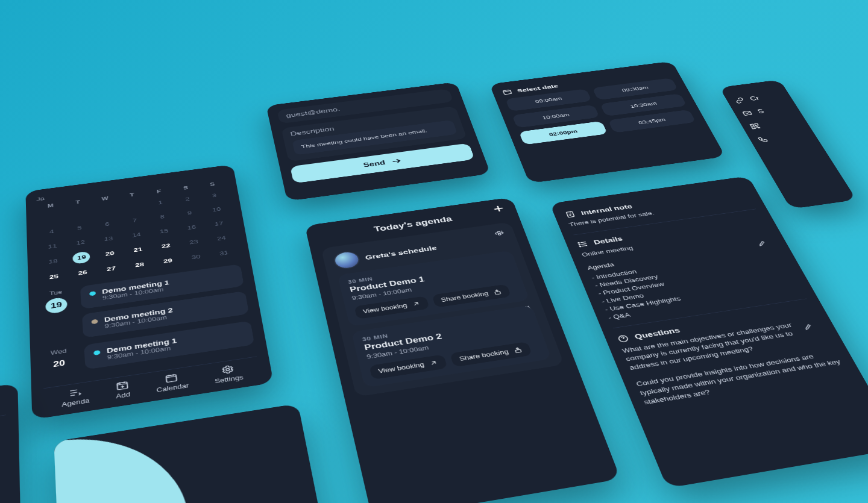 The image size is (868, 503). What do you see at coordinates (608, 240) in the screenshot?
I see `details-title: Details` at bounding box center [608, 240].